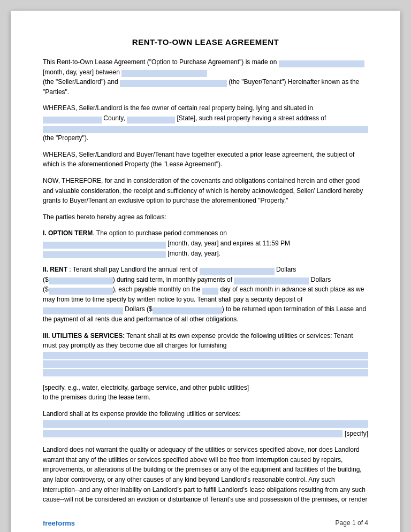 This screenshot has height=532, width=411. What do you see at coordinates (146, 388) in the screenshot?
I see `section-3-specify-text: [specify, e.g., water, electricity, garb…` at bounding box center [146, 388].